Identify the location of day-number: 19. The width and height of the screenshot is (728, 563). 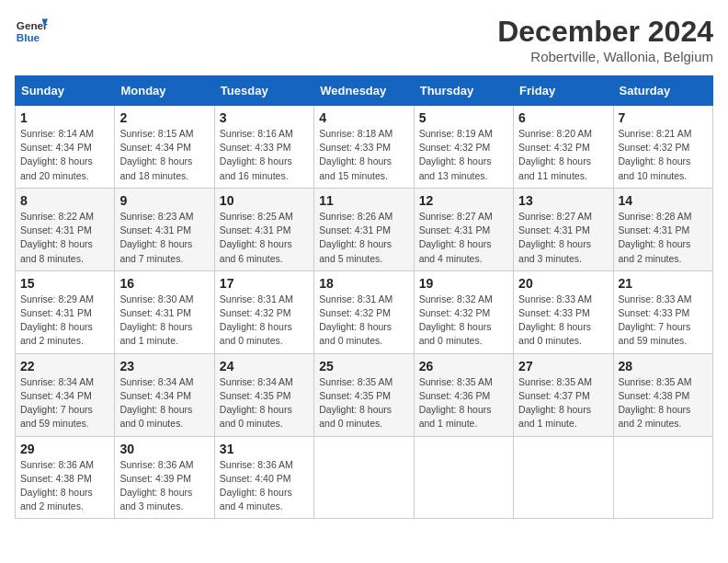
(463, 283).